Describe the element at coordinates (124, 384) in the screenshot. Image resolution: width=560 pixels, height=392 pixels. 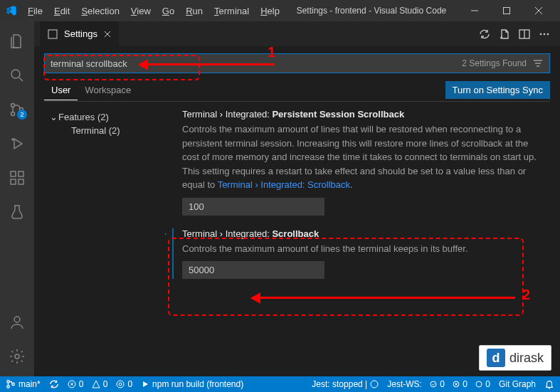
I see `status-ports: 0` at that location.